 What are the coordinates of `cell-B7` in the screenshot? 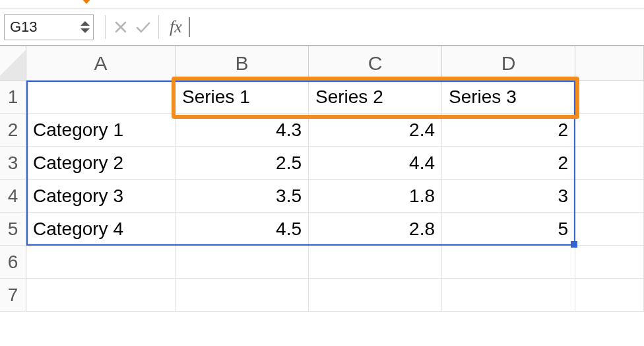 It's located at (242, 295).